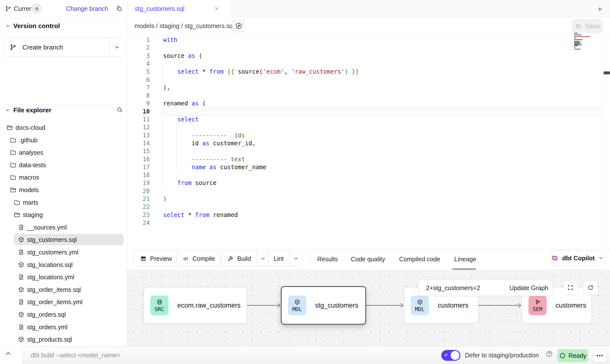 This screenshot has height=364, width=610. I want to click on help-icon, so click(550, 354).